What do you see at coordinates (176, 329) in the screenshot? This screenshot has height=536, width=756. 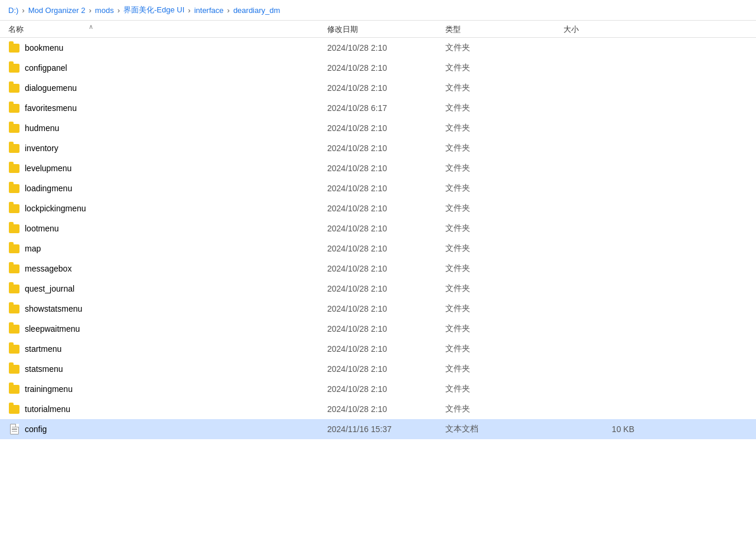 I see `file-name: sleepwaitmenu` at bounding box center [176, 329].